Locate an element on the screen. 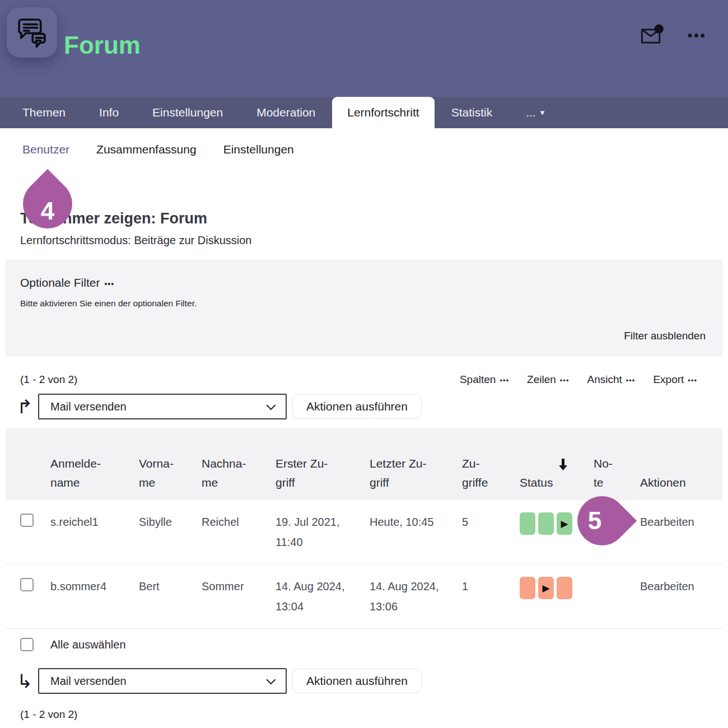 The height and width of the screenshot is (728, 728). subtab-zusammenfassung: Zusammenfassung is located at coordinates (147, 150).